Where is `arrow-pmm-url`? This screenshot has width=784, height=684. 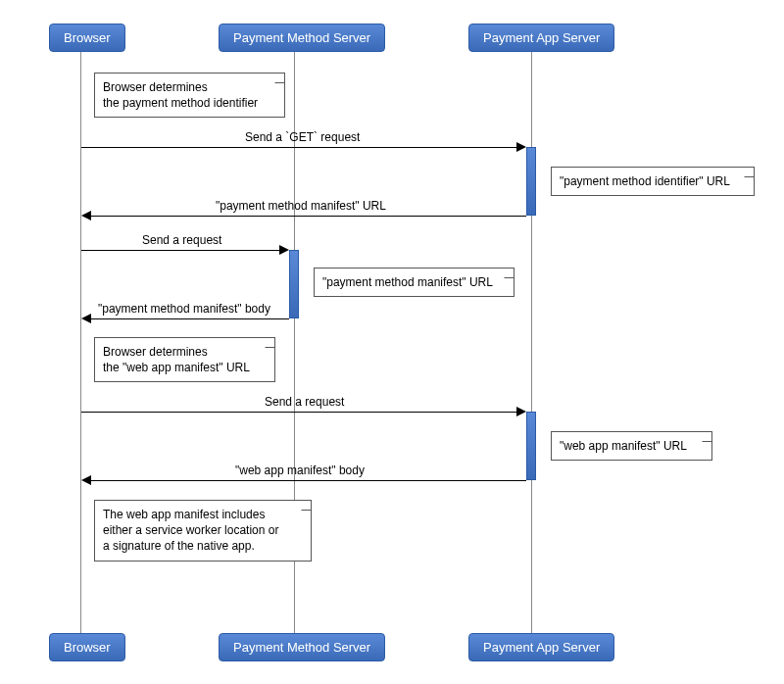
arrow-pmm-url is located at coordinates (306, 216).